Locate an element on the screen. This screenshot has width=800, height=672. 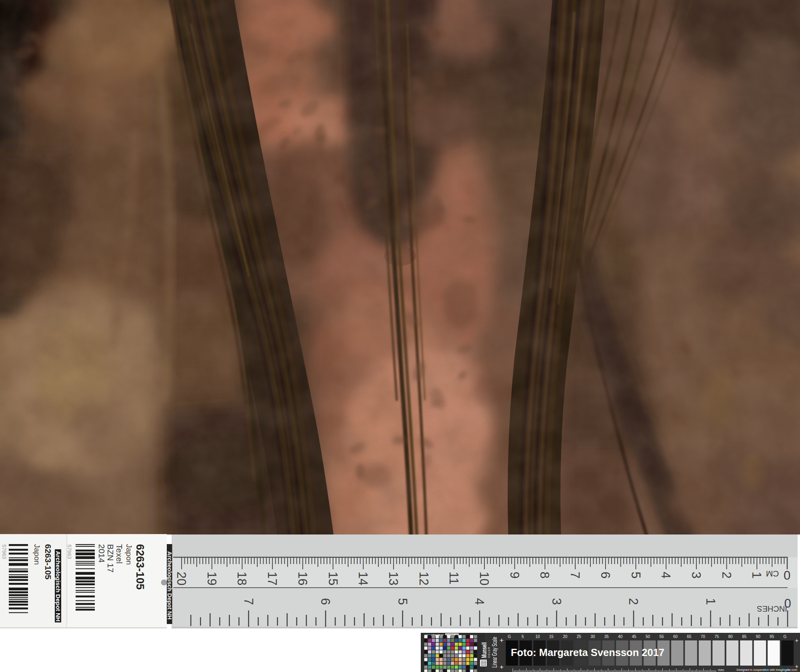
svg-text: 35 is located at coordinates (607, 636).